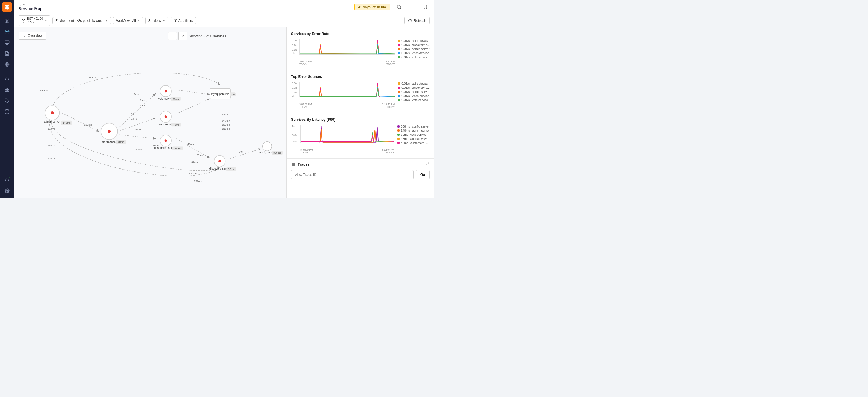 This screenshot has height=397, width=868. I want to click on svg-text: 222ms, so click(226, 121).